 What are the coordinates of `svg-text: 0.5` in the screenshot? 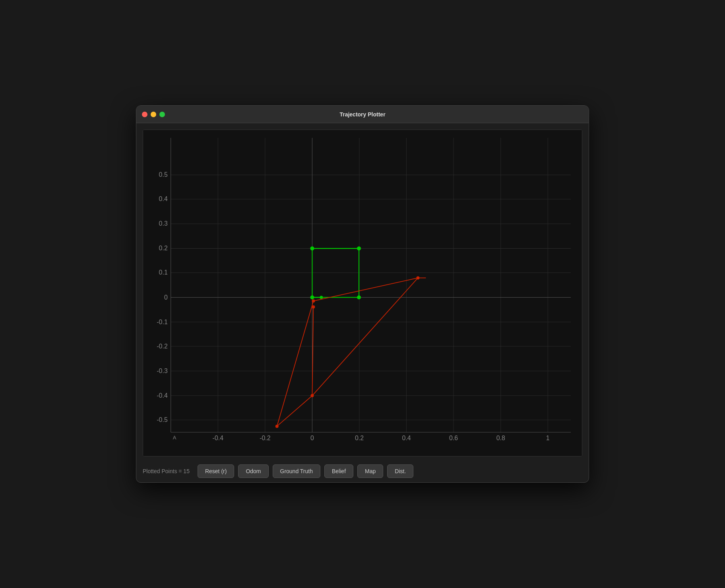 It's located at (163, 175).